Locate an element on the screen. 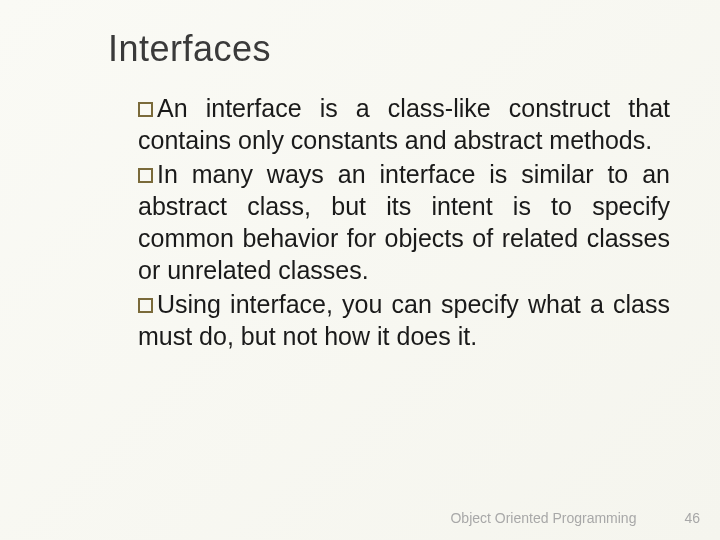 The width and height of the screenshot is (720, 540). bullet-1-lead: An is located at coordinates (172, 108).